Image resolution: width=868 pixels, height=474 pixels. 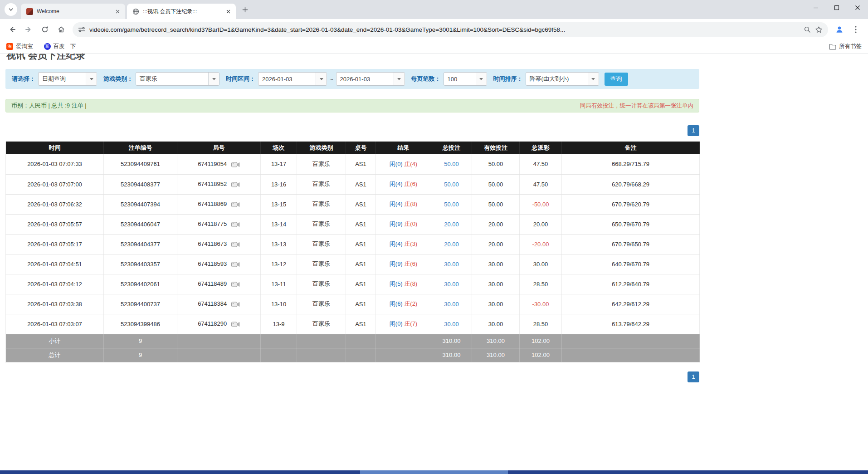 I want to click on zoom-icon, so click(x=807, y=29).